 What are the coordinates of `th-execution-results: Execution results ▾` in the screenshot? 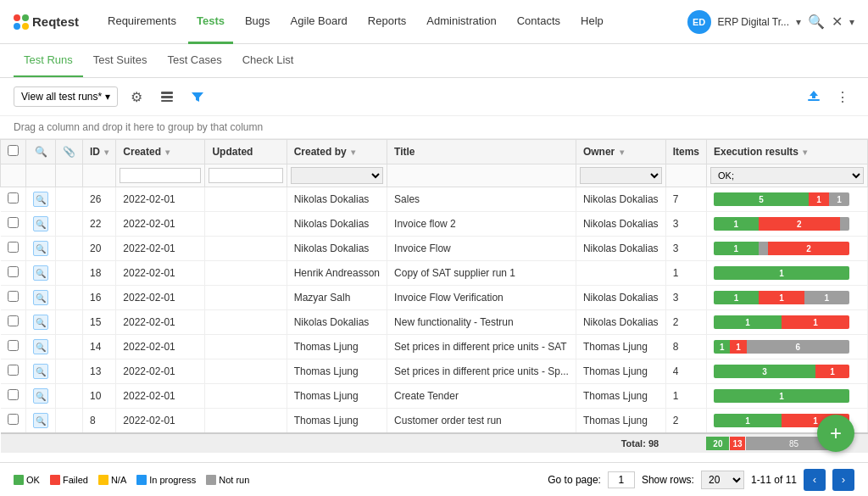 It's located at (787, 153).